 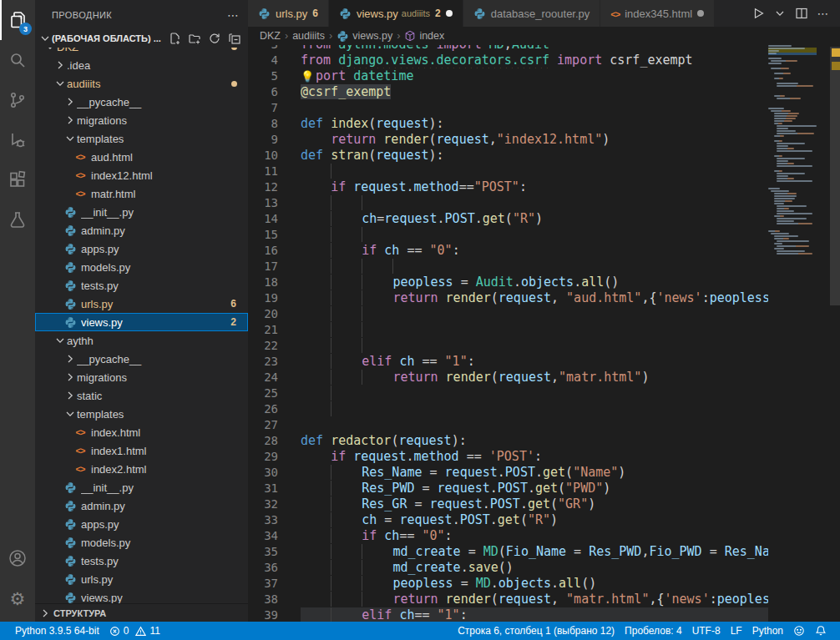 What do you see at coordinates (802, 13) in the screenshot?
I see `split-editor-icon` at bounding box center [802, 13].